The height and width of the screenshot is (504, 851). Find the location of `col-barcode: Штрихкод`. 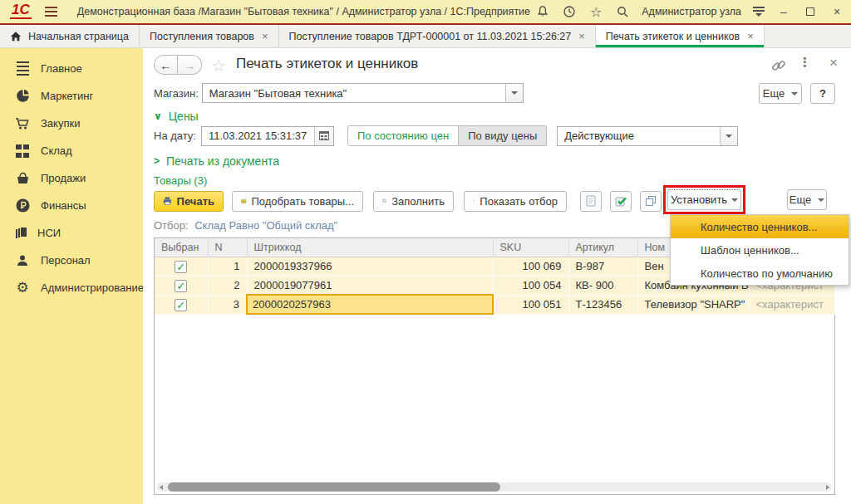

col-barcode: Штрихкод is located at coordinates (370, 247).